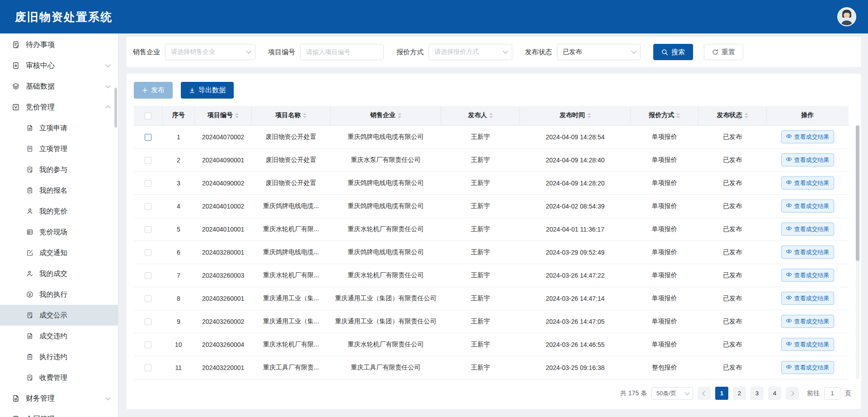 Image resolution: width=868 pixels, height=417 pixels. Describe the element at coordinates (470, 52) in the screenshot. I see `quote-type-select: 请选择报价方式` at that location.